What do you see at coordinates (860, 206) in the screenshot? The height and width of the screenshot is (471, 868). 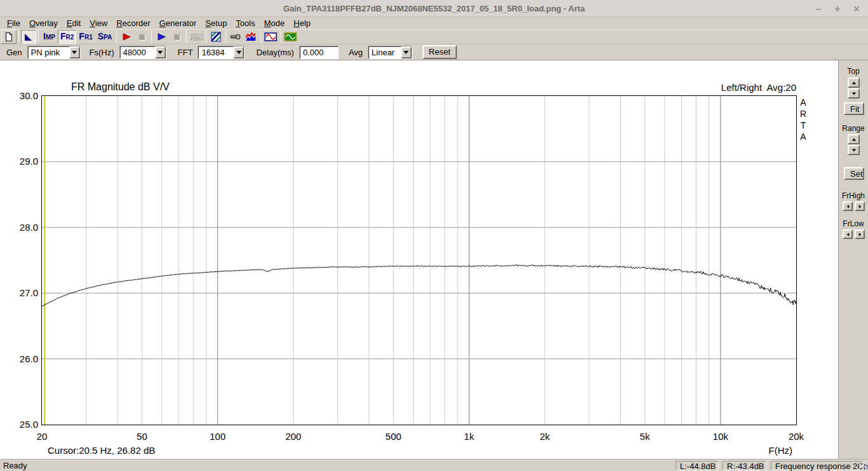 I see `frhigh-increase-button` at bounding box center [860, 206].